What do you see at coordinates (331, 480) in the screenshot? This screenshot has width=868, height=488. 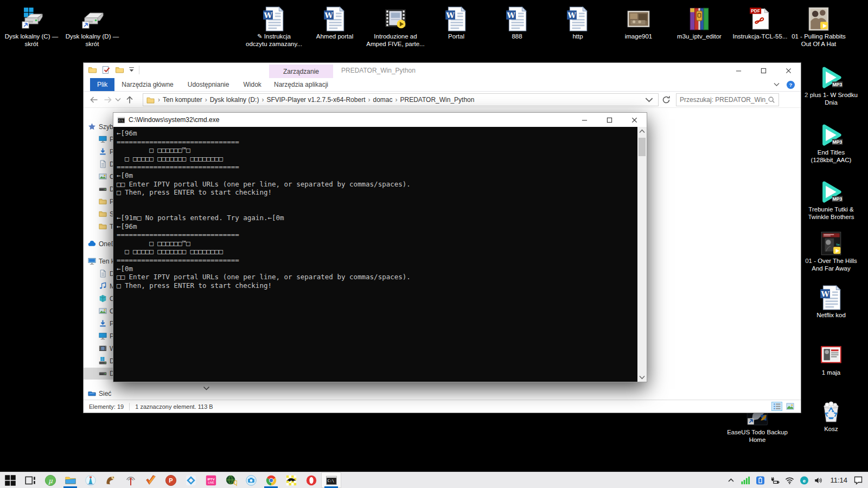 I see `taskbar-cmd: C:\` at bounding box center [331, 480].